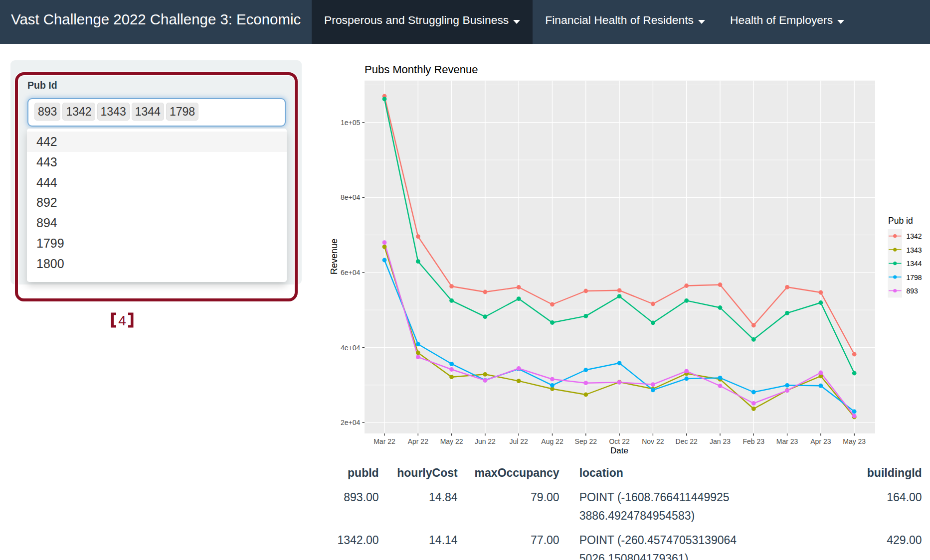  I want to click on svg-text: Apr 23, so click(821, 441).